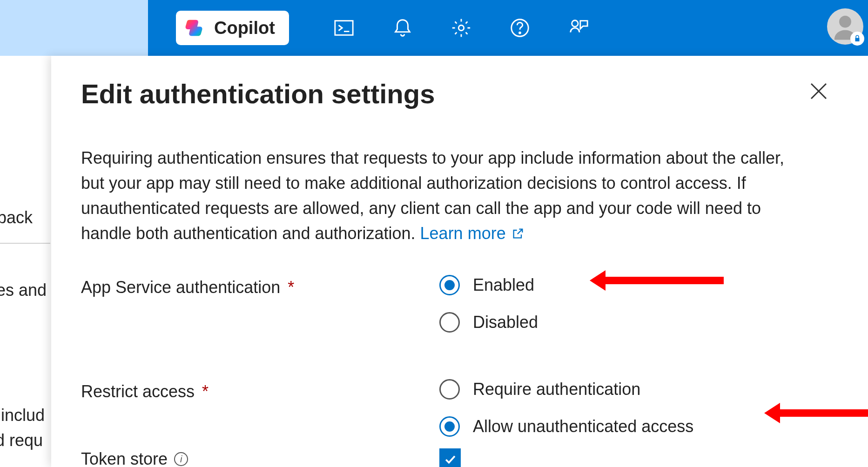 This screenshot has height=467, width=868. I want to click on bg-divider, so click(25, 243).